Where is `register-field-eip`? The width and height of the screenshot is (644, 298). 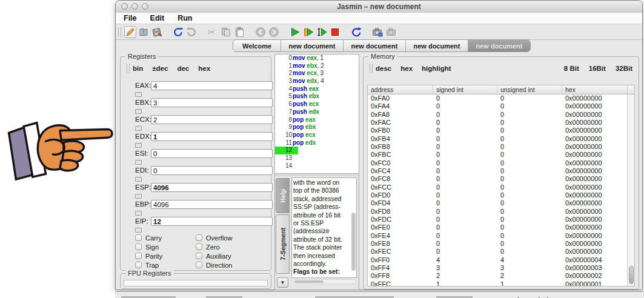
register-field-eip is located at coordinates (212, 222).